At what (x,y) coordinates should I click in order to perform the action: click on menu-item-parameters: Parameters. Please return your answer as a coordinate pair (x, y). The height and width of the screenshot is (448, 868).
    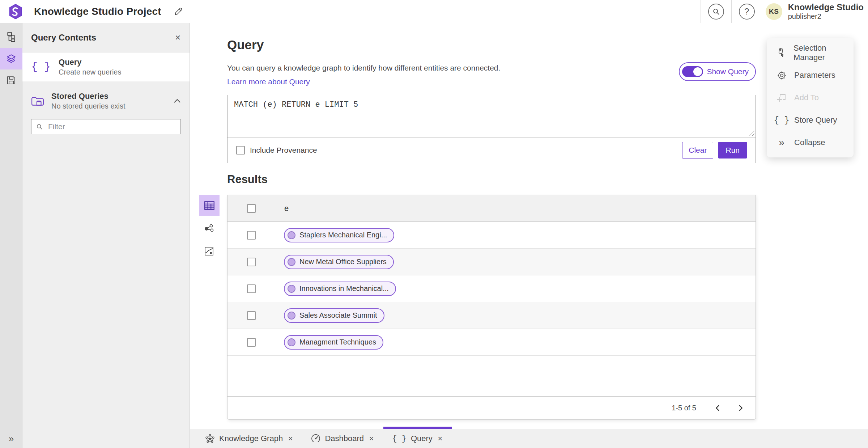
    Looking at the image, I should click on (810, 75).